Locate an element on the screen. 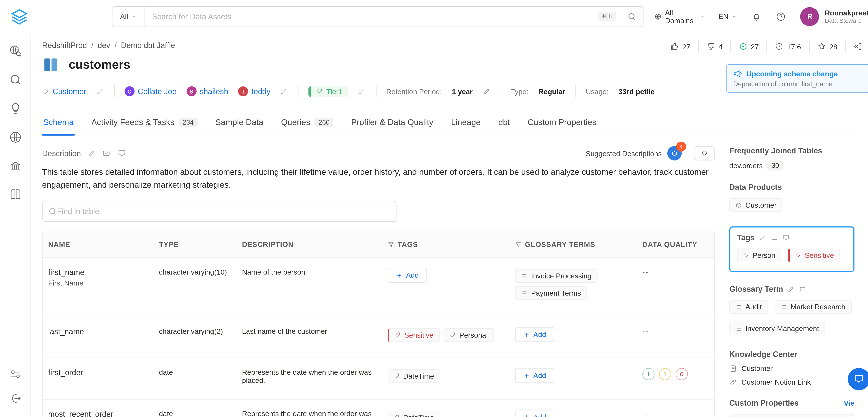 This screenshot has width=868, height=417. edit-description-icon is located at coordinates (92, 154).